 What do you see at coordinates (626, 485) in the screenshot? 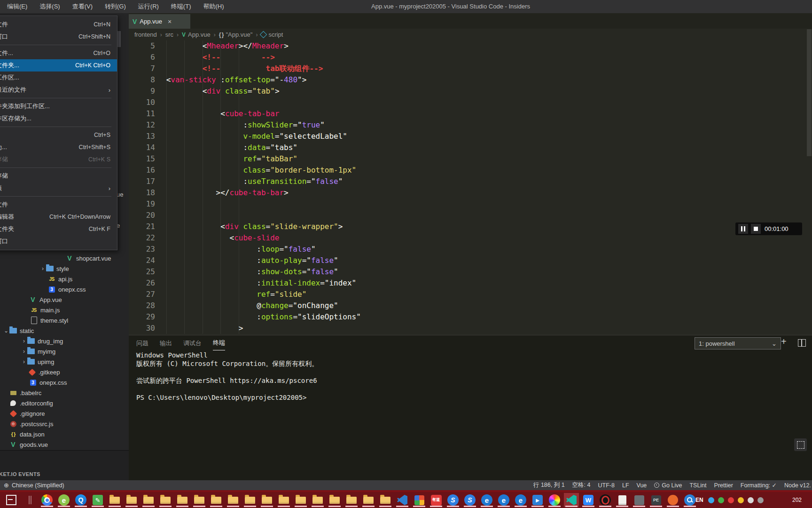
I see `status-item-3: LF` at bounding box center [626, 485].